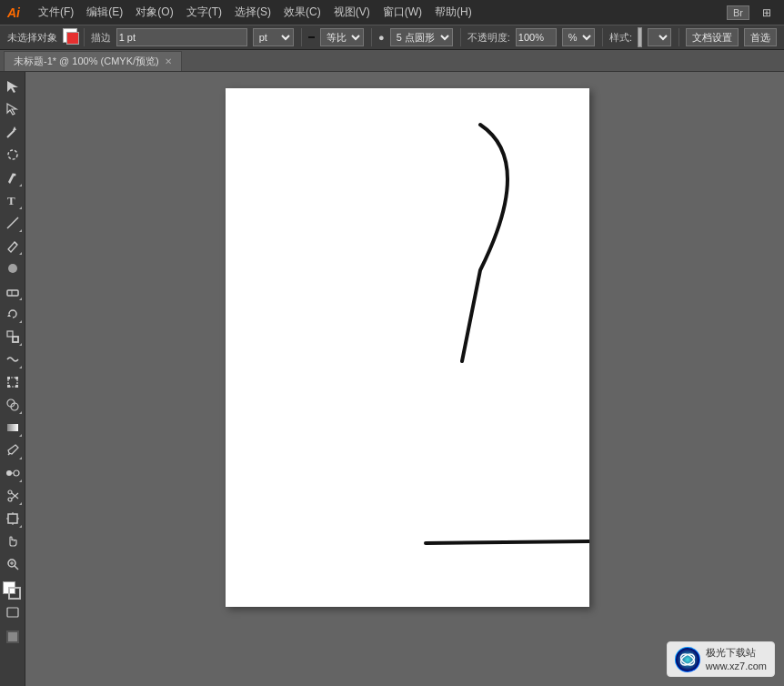 The image size is (784, 686). I want to click on change-screen-mode, so click(13, 612).